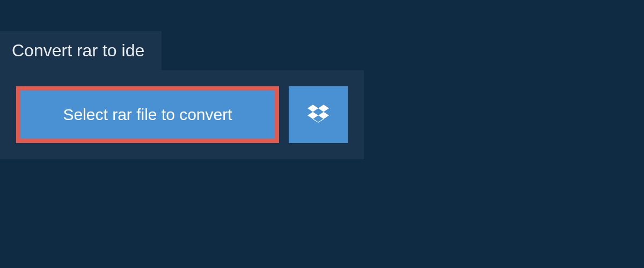  What do you see at coordinates (148, 115) in the screenshot?
I see `select-file-button: Select rar file to convert` at bounding box center [148, 115].